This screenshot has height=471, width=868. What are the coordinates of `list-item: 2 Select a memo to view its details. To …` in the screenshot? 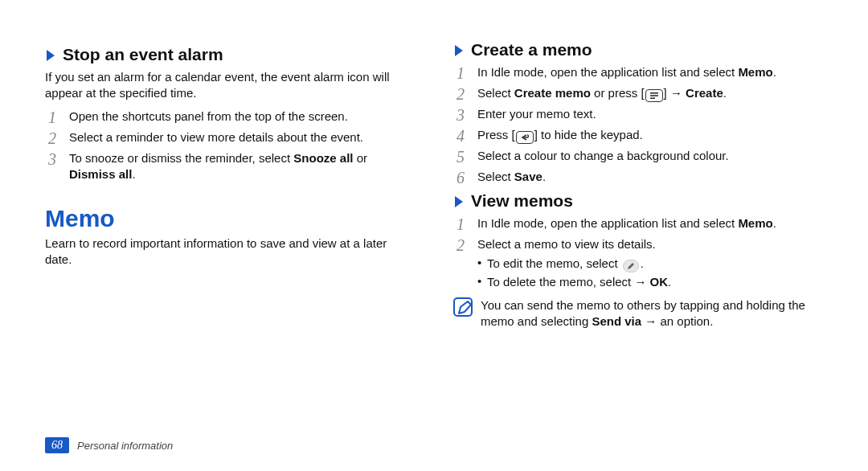 It's located at (638, 264).